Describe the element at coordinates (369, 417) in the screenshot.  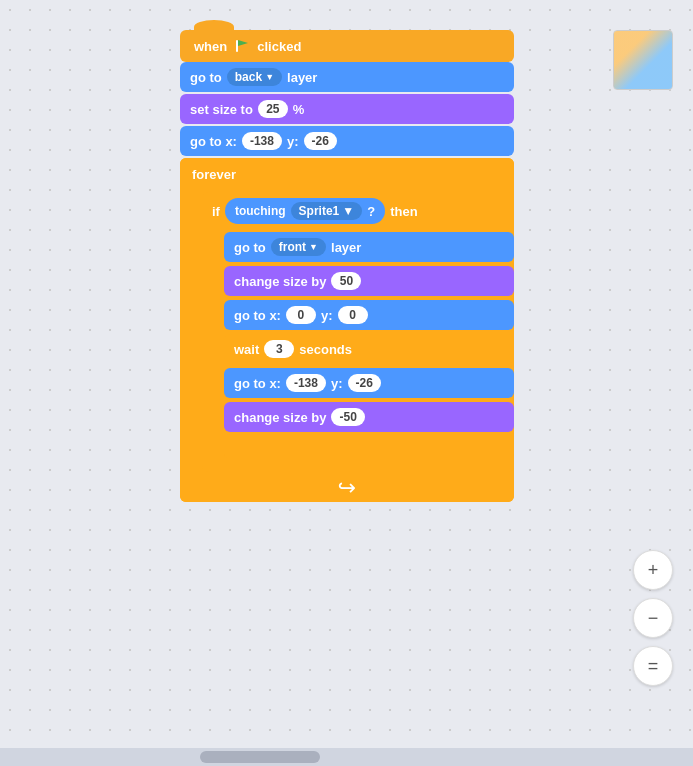
I see `change-size-2-block: change size by -50` at that location.